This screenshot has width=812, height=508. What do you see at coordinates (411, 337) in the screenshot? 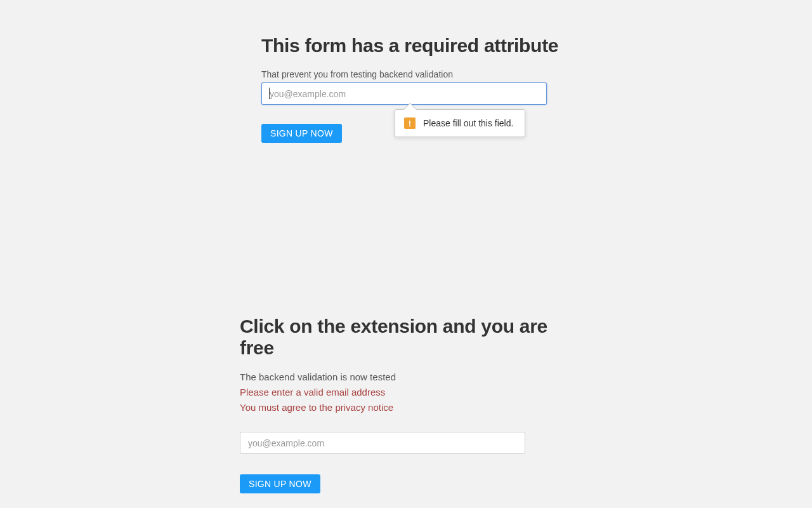
I see `section-heading: Click on the extension and you are free` at bounding box center [411, 337].